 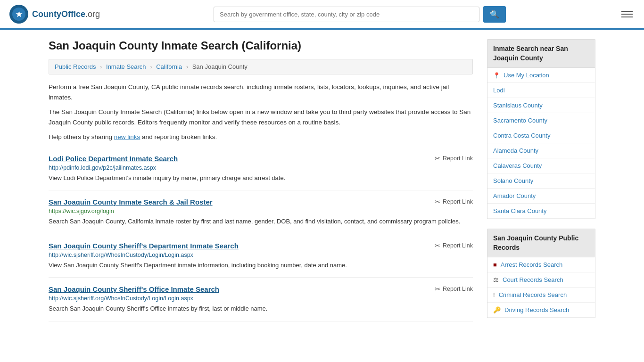 What do you see at coordinates (495, 14) in the screenshot?
I see `search-button: 🔍` at bounding box center [495, 14].